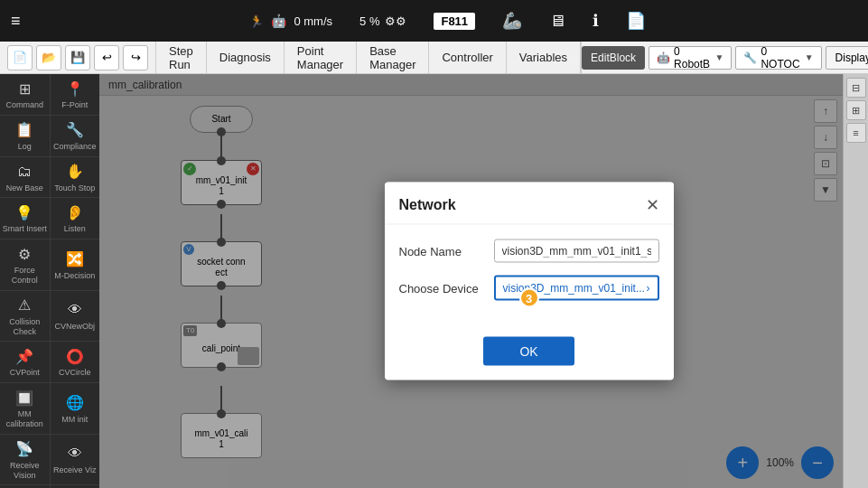  What do you see at coordinates (512, 21) in the screenshot?
I see `robot-arm-icon: 🦾` at bounding box center [512, 21].